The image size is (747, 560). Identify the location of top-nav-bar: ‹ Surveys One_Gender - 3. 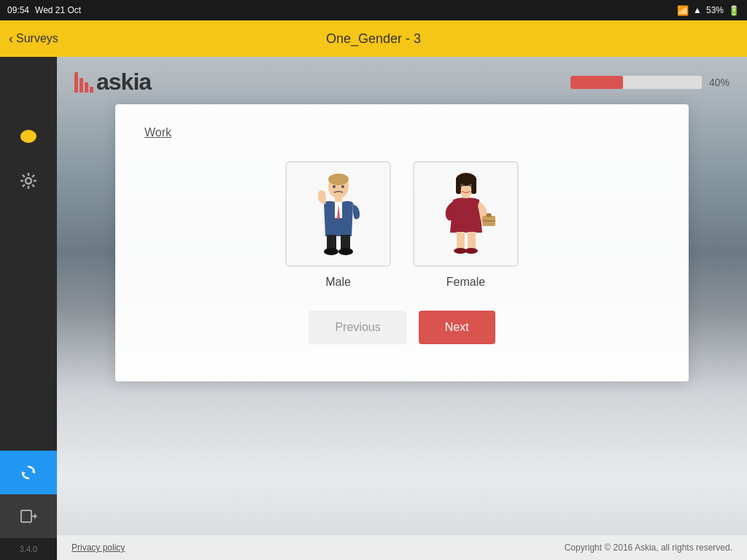
(374, 39).